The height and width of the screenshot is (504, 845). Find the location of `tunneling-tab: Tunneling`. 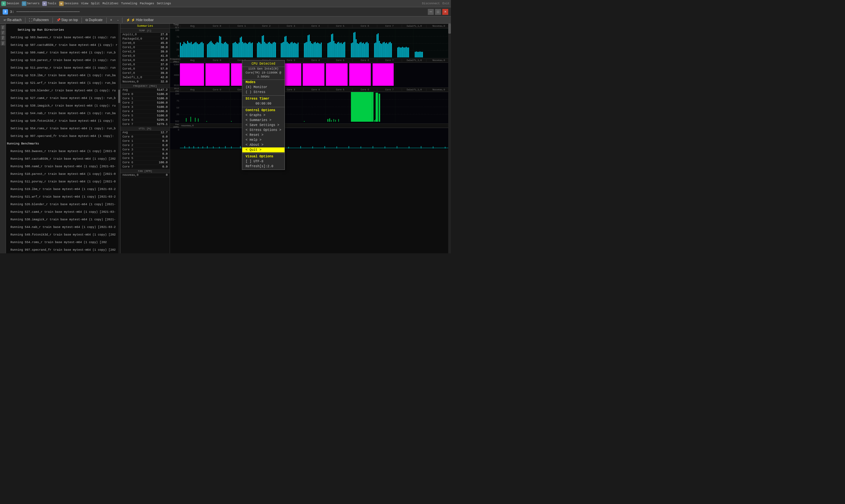

tunneling-tab: Tunneling is located at coordinates (129, 4).